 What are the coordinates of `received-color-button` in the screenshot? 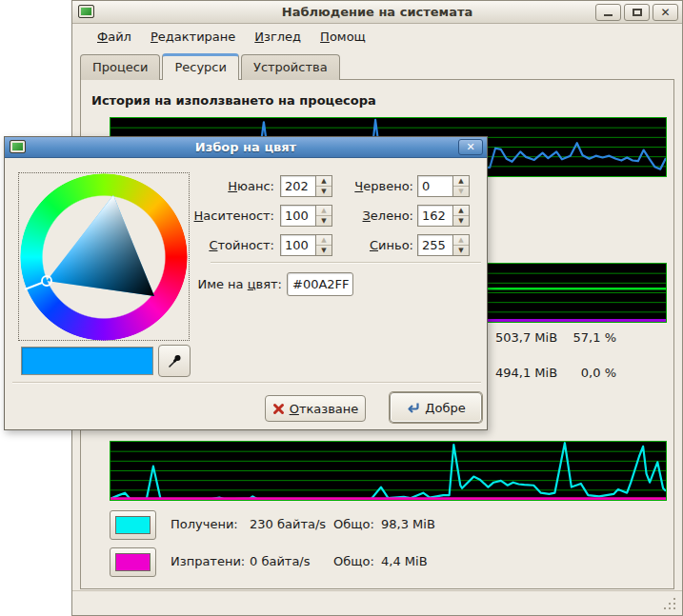 It's located at (133, 526).